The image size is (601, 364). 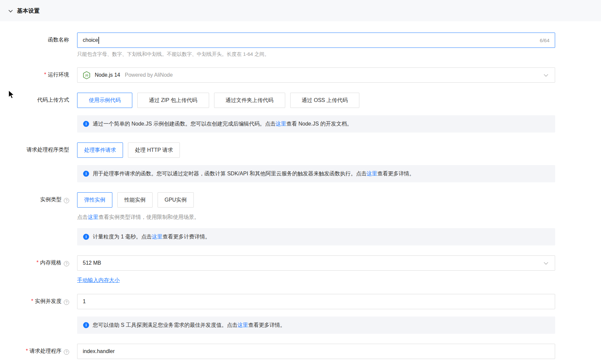 What do you see at coordinates (51, 199) in the screenshot?
I see `instance-type-label-text: 实例类型` at bounding box center [51, 199].